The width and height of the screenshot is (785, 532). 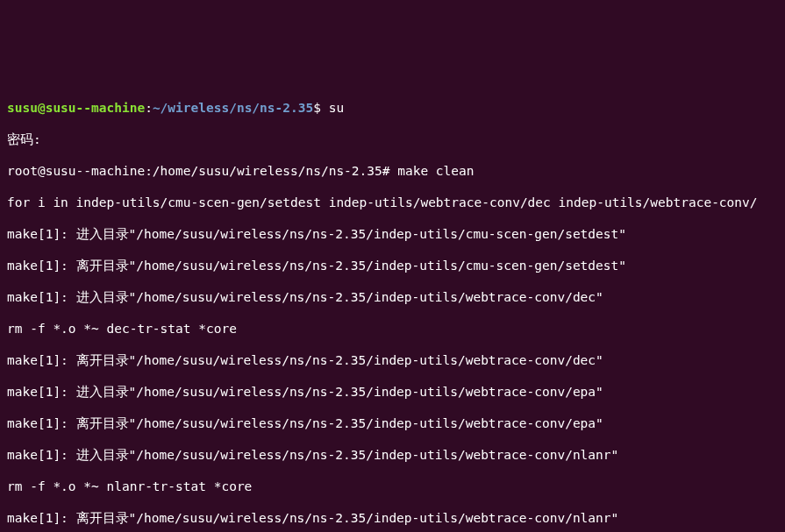 What do you see at coordinates (393, 486) in the screenshot?
I see `output-line: rm -f *.o *~ nlanr-tr-stat *core` at bounding box center [393, 486].